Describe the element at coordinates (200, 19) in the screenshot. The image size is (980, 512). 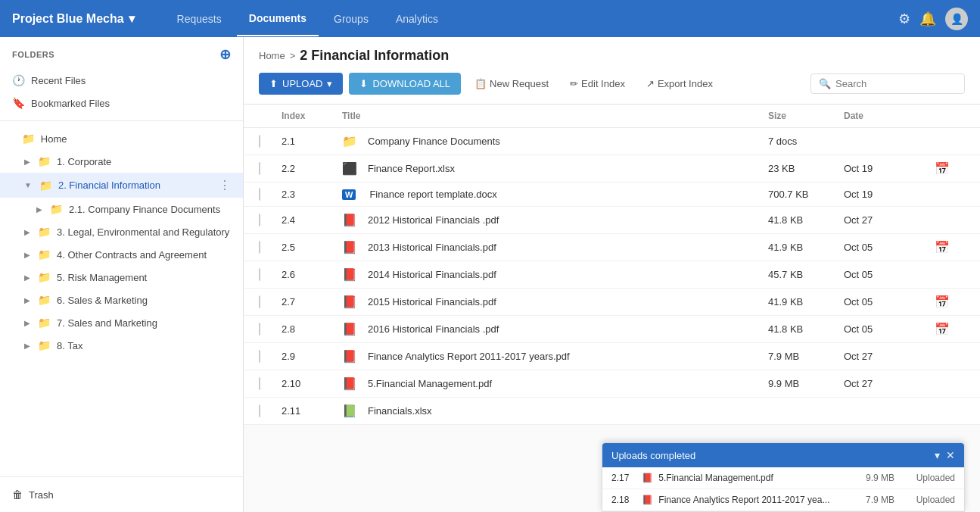
I see `nav-requests: Requests` at that location.